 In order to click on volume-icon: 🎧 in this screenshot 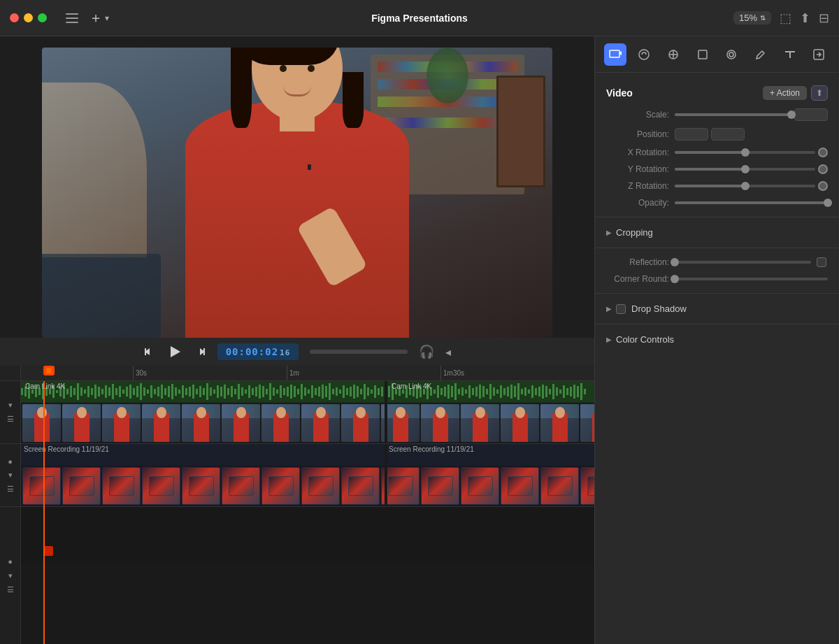, I will do `click(426, 352)`.